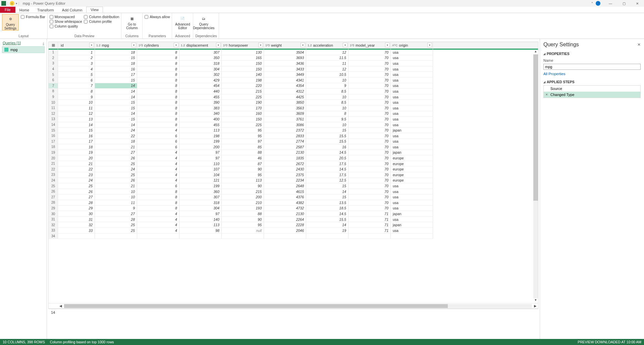 Image resolution: width=644 pixels, height=345 pixels. I want to click on cell: 7, so click(76, 86).